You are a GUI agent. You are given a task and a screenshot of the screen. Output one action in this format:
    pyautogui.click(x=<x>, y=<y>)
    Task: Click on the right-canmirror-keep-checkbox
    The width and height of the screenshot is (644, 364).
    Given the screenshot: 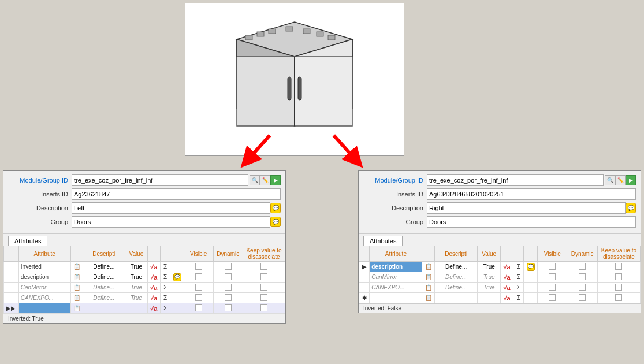 What is the action you would take?
    pyautogui.click(x=619, y=277)
    